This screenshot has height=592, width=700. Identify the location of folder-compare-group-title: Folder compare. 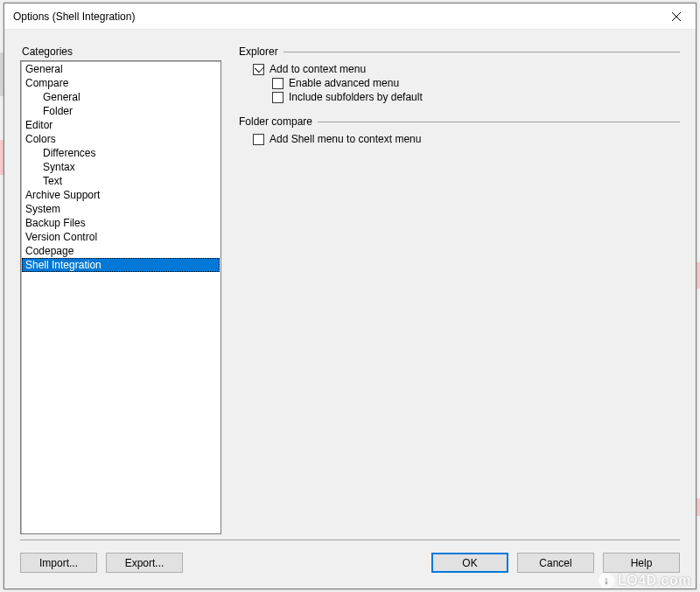
(278, 122).